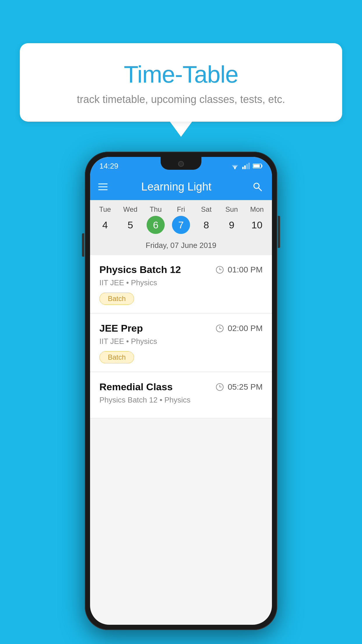 This screenshot has width=362, height=644. What do you see at coordinates (181, 328) in the screenshot?
I see `schedule-item-header: JEE Prep02:00 PM` at bounding box center [181, 328].